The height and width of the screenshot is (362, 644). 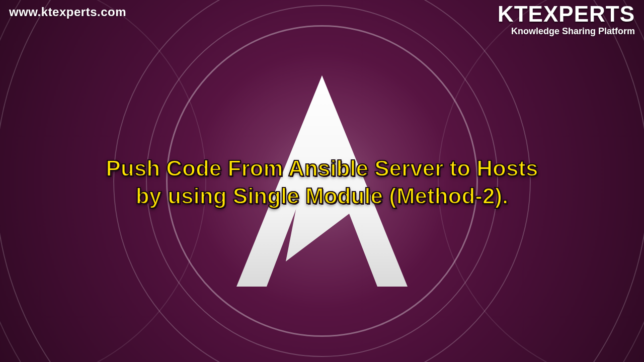 What do you see at coordinates (322, 168) in the screenshot?
I see `headline-line-1: Push Code From Ansible Server to Hosts` at bounding box center [322, 168].